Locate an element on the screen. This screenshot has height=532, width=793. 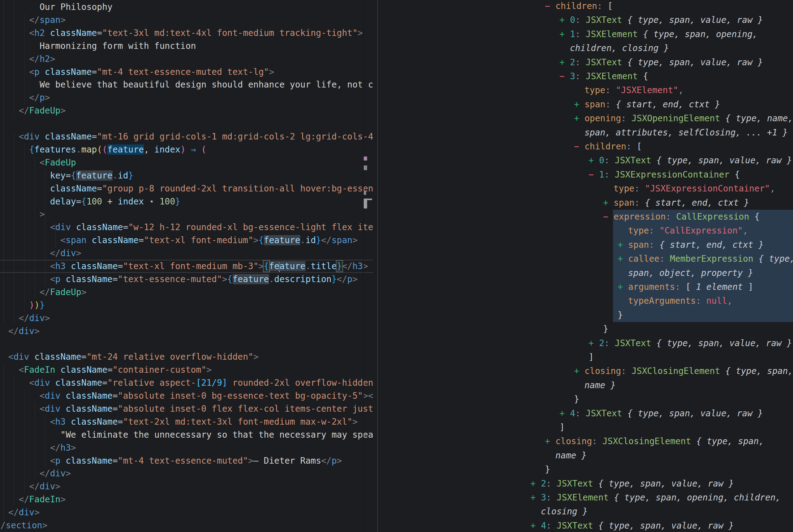
ast-line: type: "JSXElement", is located at coordinates (585, 90).